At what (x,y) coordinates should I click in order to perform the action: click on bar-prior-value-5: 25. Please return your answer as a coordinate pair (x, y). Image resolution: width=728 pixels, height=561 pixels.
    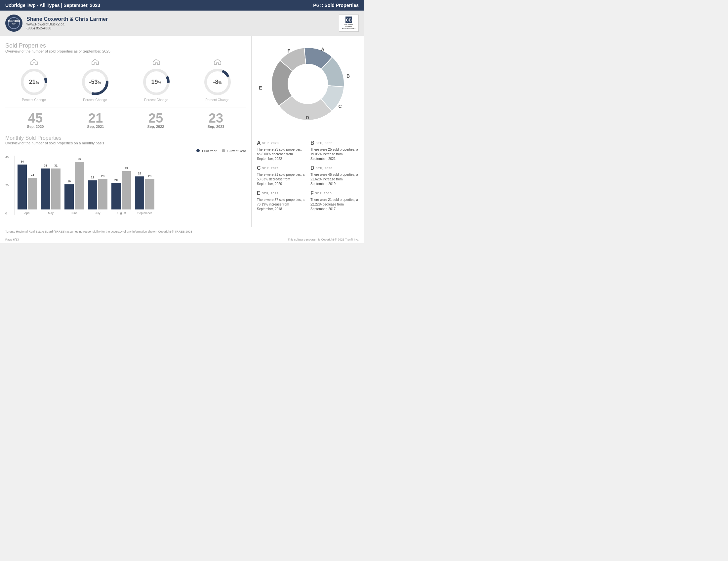
    Looking at the image, I should click on (140, 174).